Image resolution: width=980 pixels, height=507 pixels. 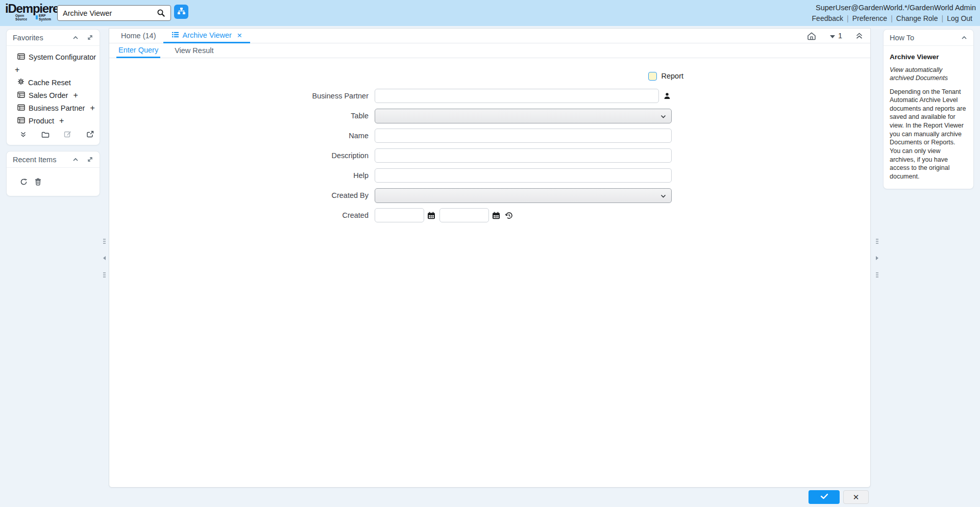 I want to click on favorites-item-business-partner: Business Partner +, so click(x=53, y=108).